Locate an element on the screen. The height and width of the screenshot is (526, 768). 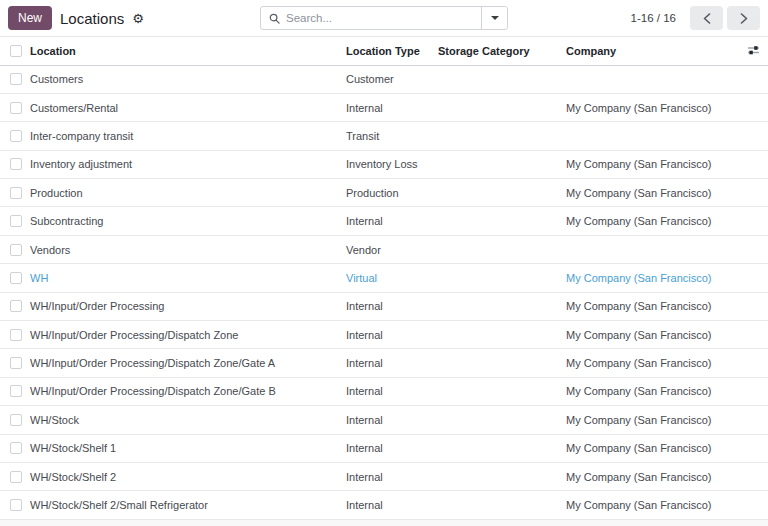
cell-location: WH/Stock/Shelf 2 is located at coordinates (188, 476).